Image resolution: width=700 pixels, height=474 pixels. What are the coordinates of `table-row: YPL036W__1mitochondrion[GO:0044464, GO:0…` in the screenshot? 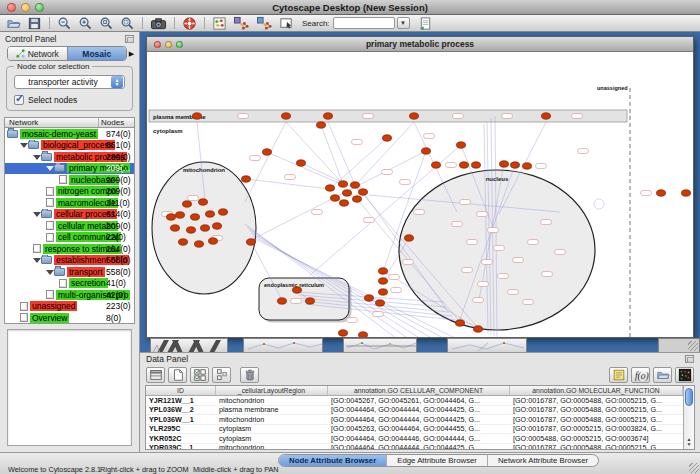 It's located at (414, 420).